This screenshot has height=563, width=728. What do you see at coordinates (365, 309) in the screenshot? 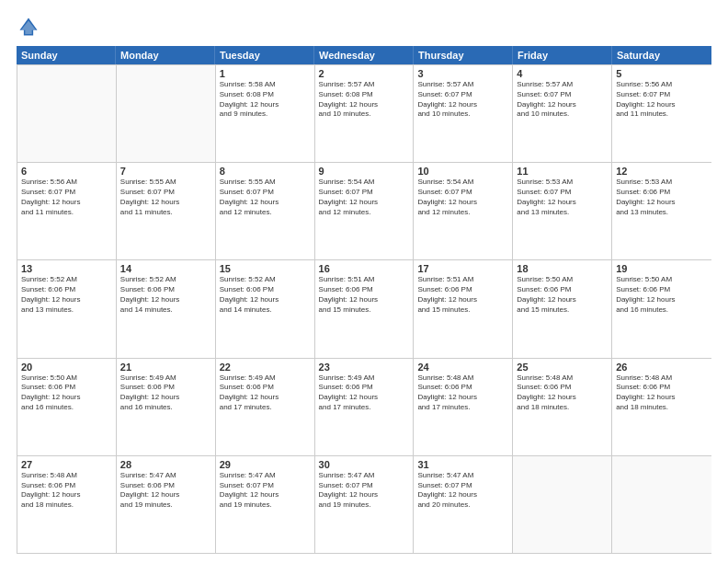
I see `calendar-cell: 16Sunrise: 5:51 AM Sunset: 6:06 PM Dayli…` at bounding box center [365, 309].